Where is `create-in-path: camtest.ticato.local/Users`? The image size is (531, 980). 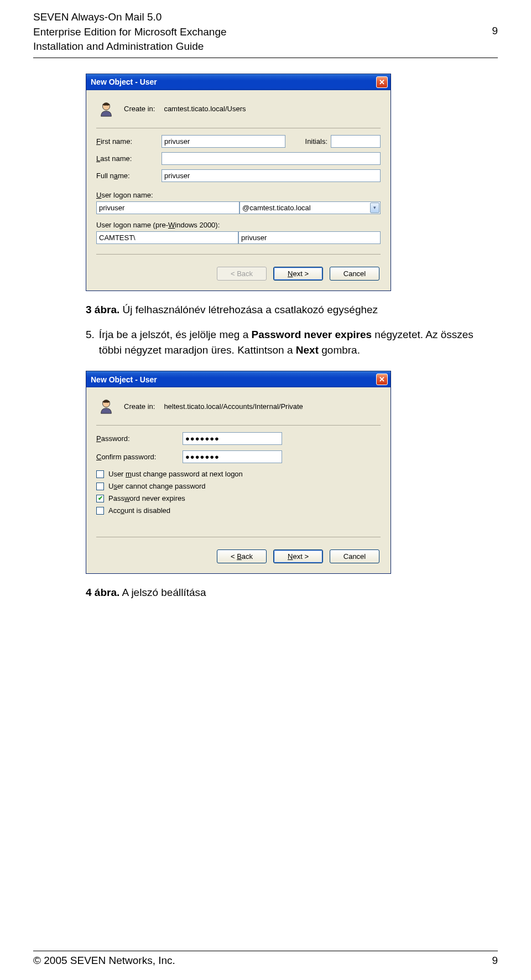
create-in-path: camtest.ticato.local/Users is located at coordinates (205, 108).